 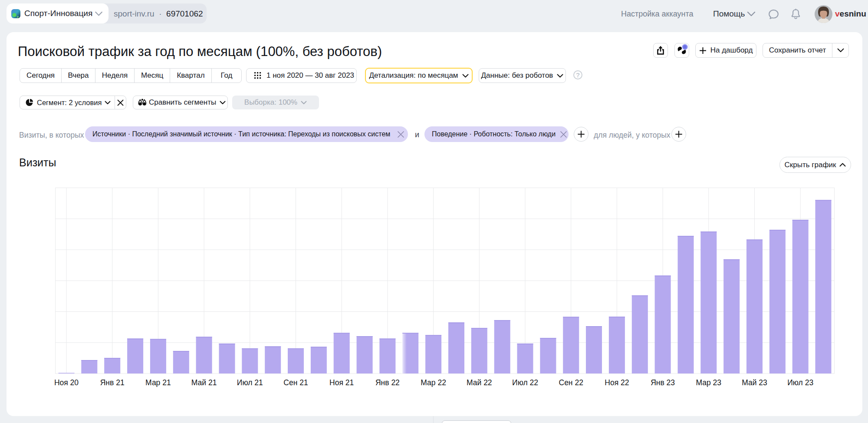 What do you see at coordinates (617, 383) in the screenshot?
I see `svg-text: Ноя 22` at bounding box center [617, 383].